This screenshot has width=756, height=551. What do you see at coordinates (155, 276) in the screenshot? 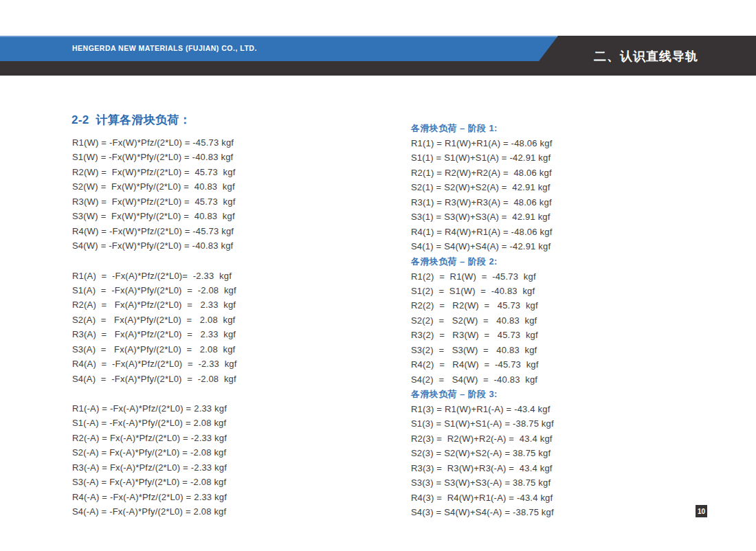
I see `formula-line: R1(A) = -Fx(A)*Pfz/(2*L0)= -2.33 kgf` at bounding box center [155, 276].